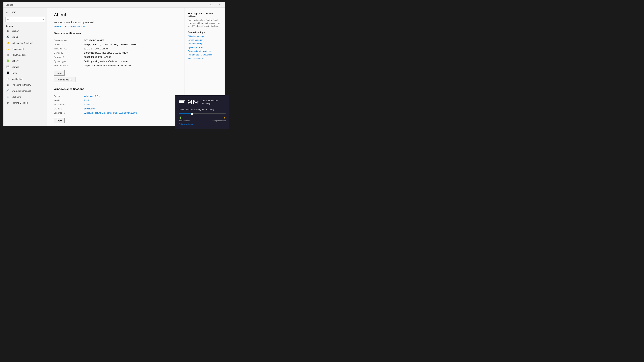 The image size is (644, 362). I want to click on sidebar-item-projecting: 📽 Projecting to this PC, so click(25, 85).